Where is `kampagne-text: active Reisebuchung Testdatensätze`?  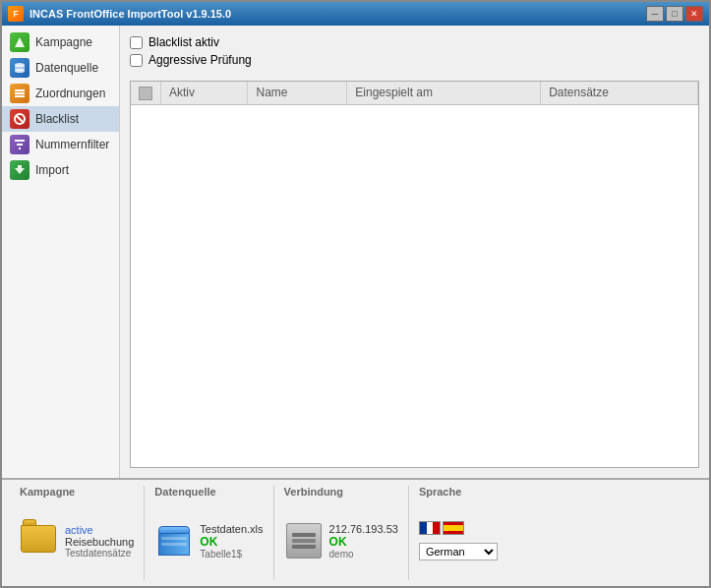 kampagne-text: active Reisebuchung Testdatensätze is located at coordinates (99, 541).